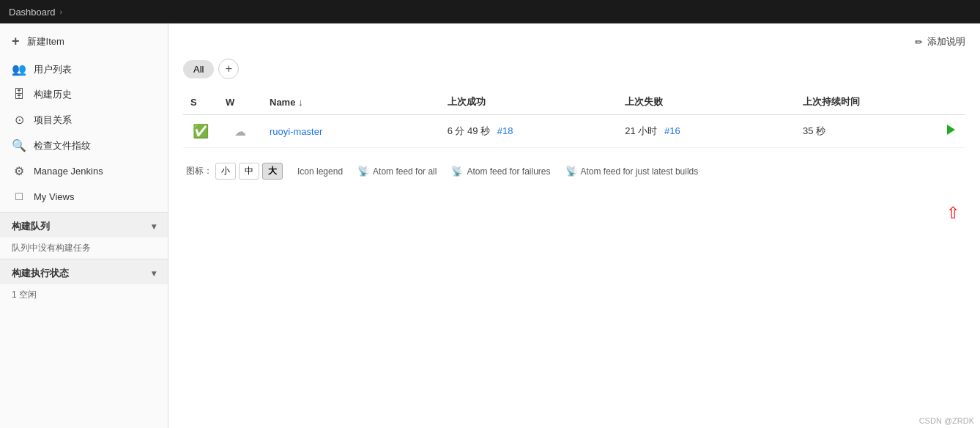 The height and width of the screenshot is (428, 980). I want to click on build-history-icon: 🗄, so click(19, 95).